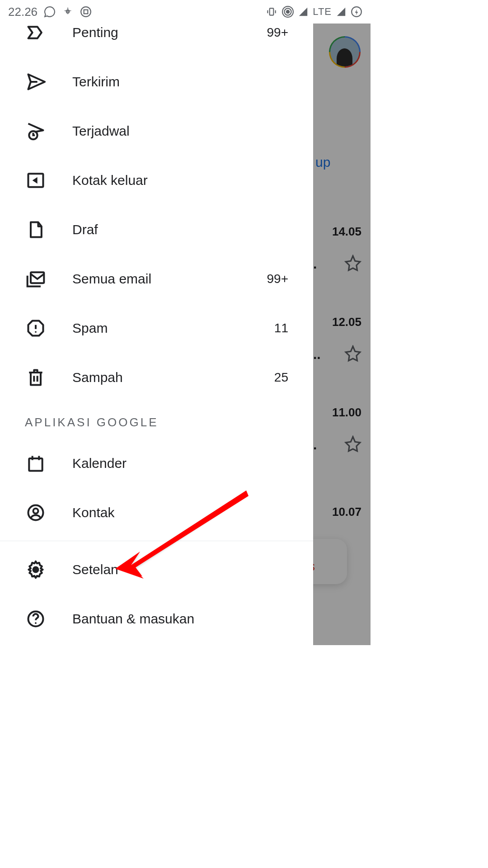 The height and width of the screenshot is (868, 488). What do you see at coordinates (303, 12) in the screenshot?
I see `signal-icon` at bounding box center [303, 12].